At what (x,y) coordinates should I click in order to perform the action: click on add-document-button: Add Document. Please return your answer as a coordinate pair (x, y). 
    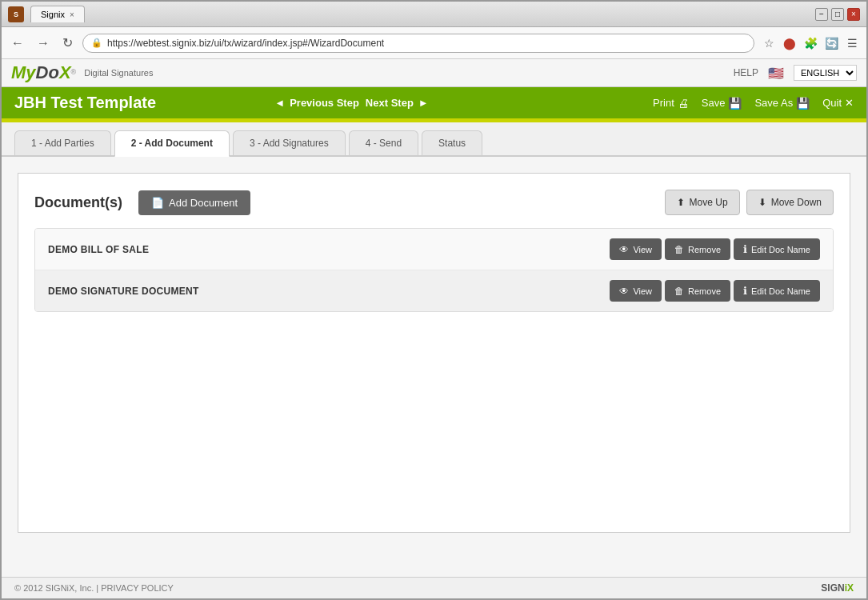
    Looking at the image, I should click on (194, 203).